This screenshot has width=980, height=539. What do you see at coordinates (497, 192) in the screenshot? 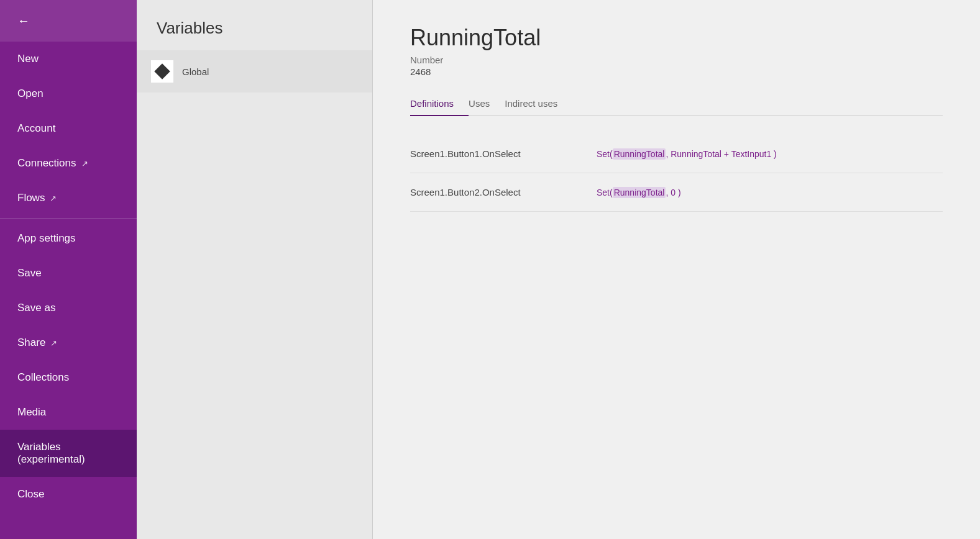
I see `definition-location-2: Screen1.Button2.OnSelect` at bounding box center [497, 192].